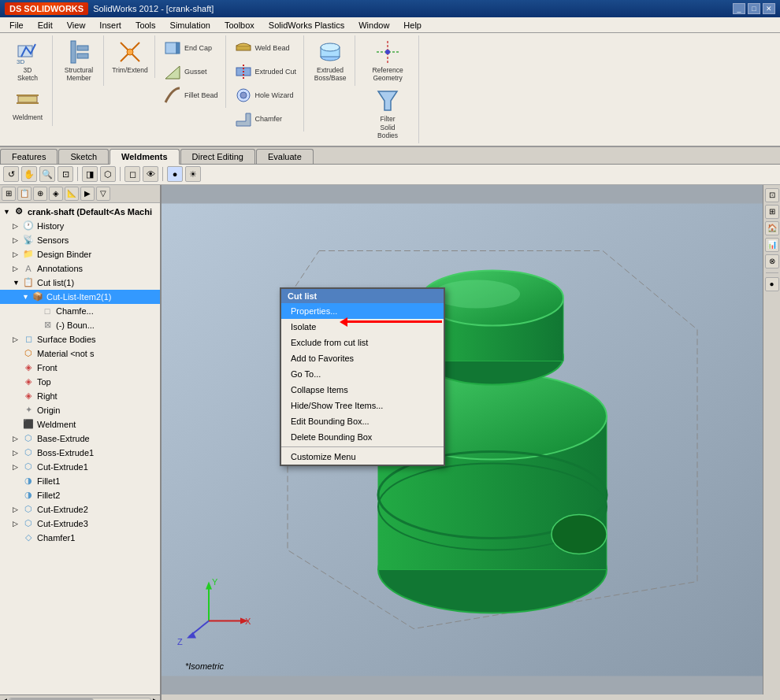  What do you see at coordinates (28, 104) in the screenshot?
I see `weldment-button: Weldment` at bounding box center [28, 104].